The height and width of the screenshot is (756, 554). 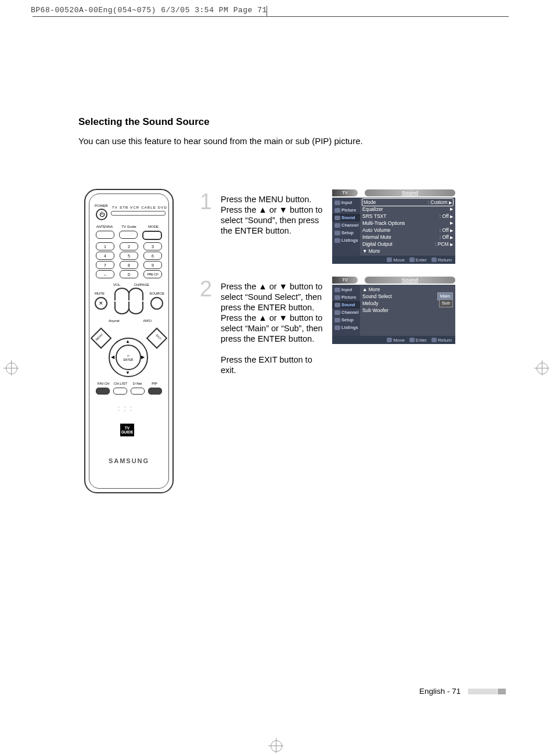 What do you see at coordinates (101, 303) in the screenshot?
I see `mute-button-icon: ✕` at bounding box center [101, 303].